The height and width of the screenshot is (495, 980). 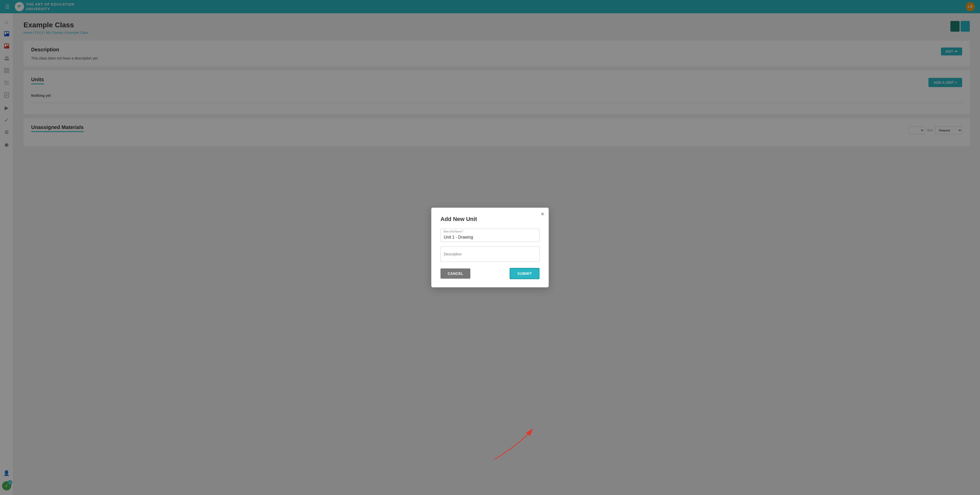 What do you see at coordinates (490, 273) in the screenshot?
I see `modal-actions: CANCEL SUBMIT` at bounding box center [490, 273].